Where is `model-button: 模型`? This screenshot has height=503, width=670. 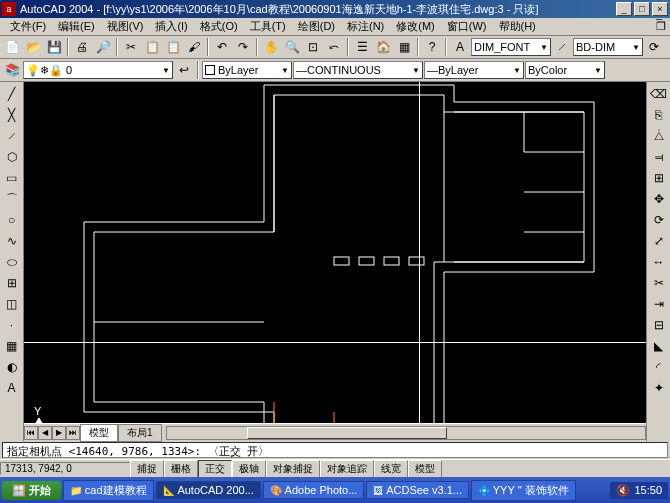
model-button: 模型 is located at coordinates (425, 469).